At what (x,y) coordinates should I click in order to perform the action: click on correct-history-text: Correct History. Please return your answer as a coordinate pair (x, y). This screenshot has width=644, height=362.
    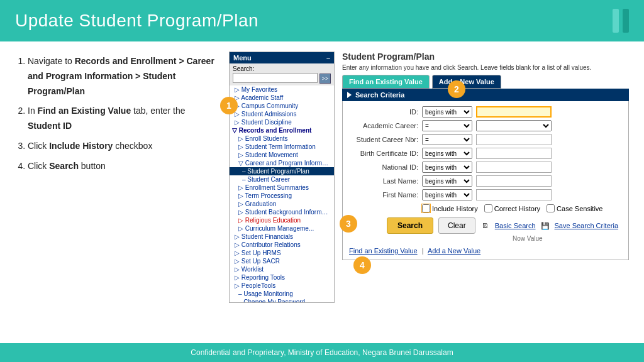
    Looking at the image, I should click on (517, 209).